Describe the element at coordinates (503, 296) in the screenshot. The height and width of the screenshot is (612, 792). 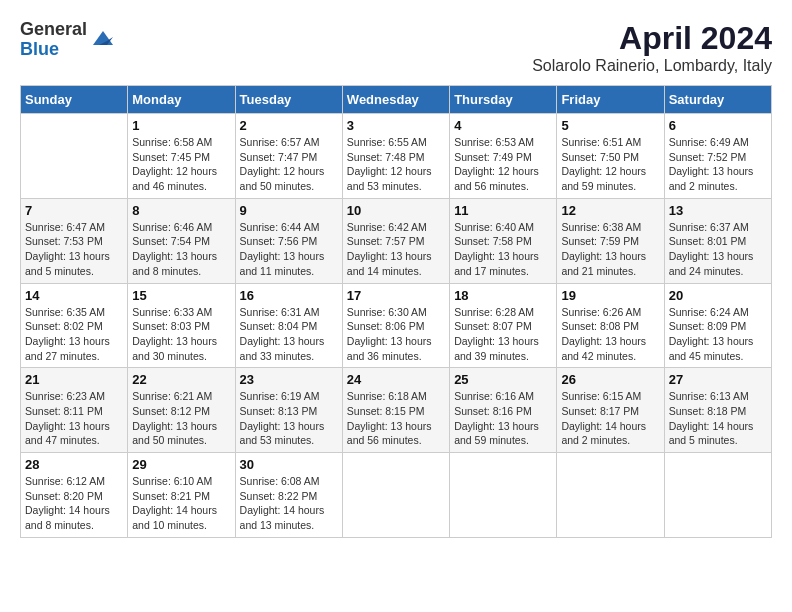
I see `day-number: 18` at that location.